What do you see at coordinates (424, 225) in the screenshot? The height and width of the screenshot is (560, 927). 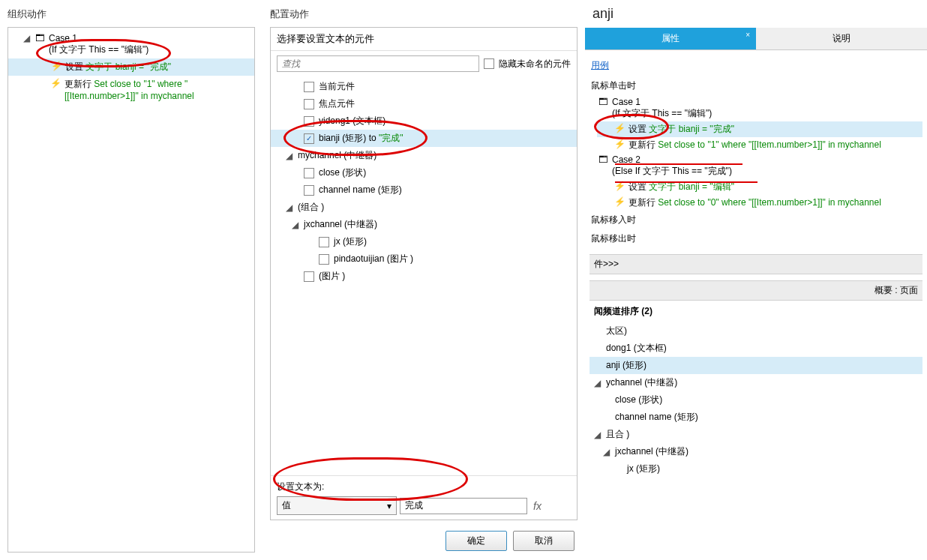 I see `widget-jxchannel: ◢jxchannel (中继器)` at bounding box center [424, 225].